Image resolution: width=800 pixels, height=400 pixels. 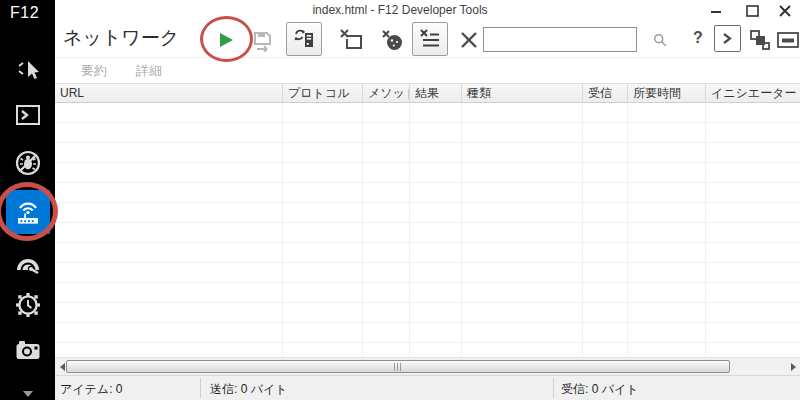 I want to click on select-element-icon, so click(x=28, y=70).